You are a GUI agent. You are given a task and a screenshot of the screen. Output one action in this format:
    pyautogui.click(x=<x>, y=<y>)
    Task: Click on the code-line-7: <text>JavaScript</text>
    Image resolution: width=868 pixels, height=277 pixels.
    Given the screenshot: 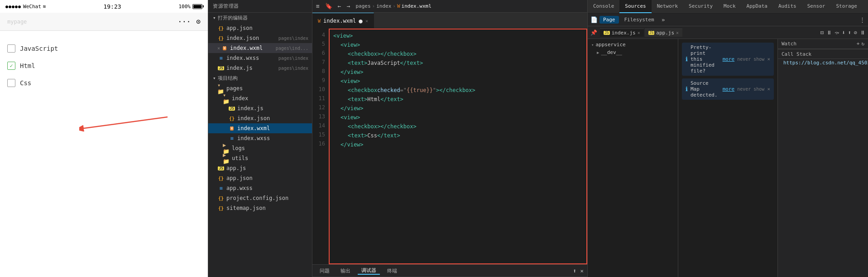 What is the action you would take?
    pyautogui.click(x=458, y=63)
    